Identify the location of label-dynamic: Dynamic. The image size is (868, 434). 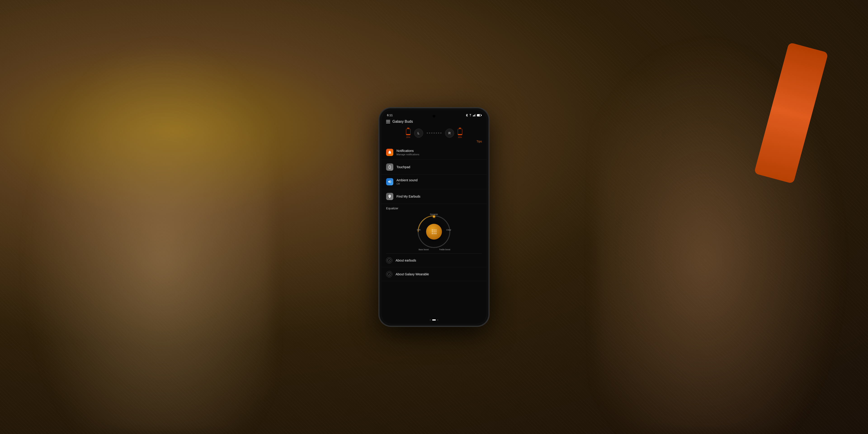
(434, 214).